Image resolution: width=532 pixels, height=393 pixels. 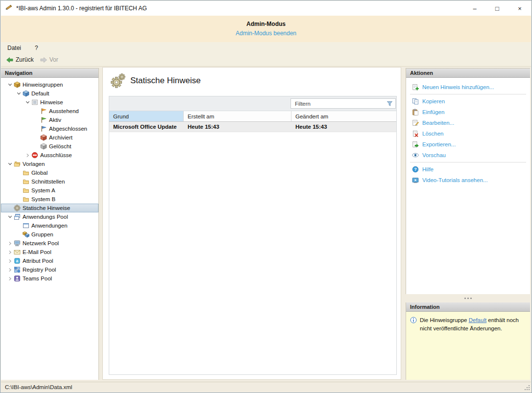 I want to click on tree-item-label: Registry Pool, so click(x=40, y=270).